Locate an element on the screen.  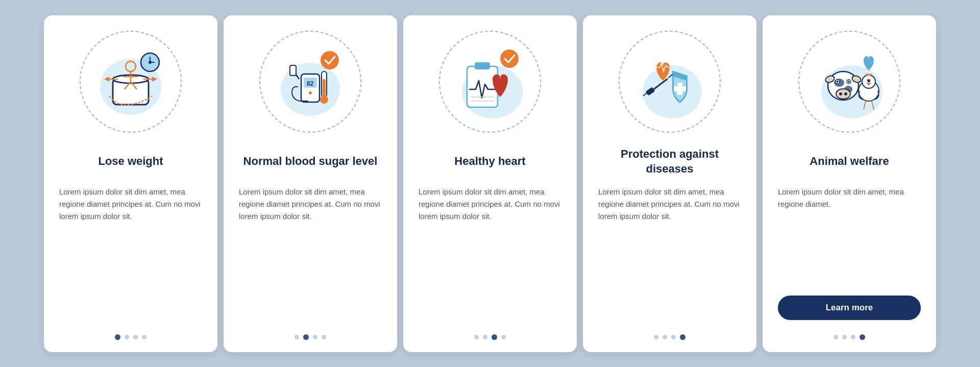
protection-icon is located at coordinates (670, 82).